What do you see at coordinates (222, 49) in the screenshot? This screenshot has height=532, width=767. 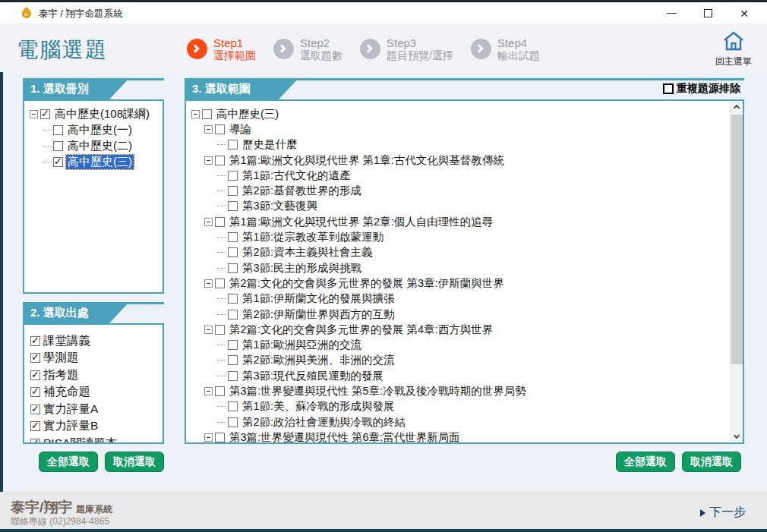 I see `step-1: Step1選擇範圍` at bounding box center [222, 49].